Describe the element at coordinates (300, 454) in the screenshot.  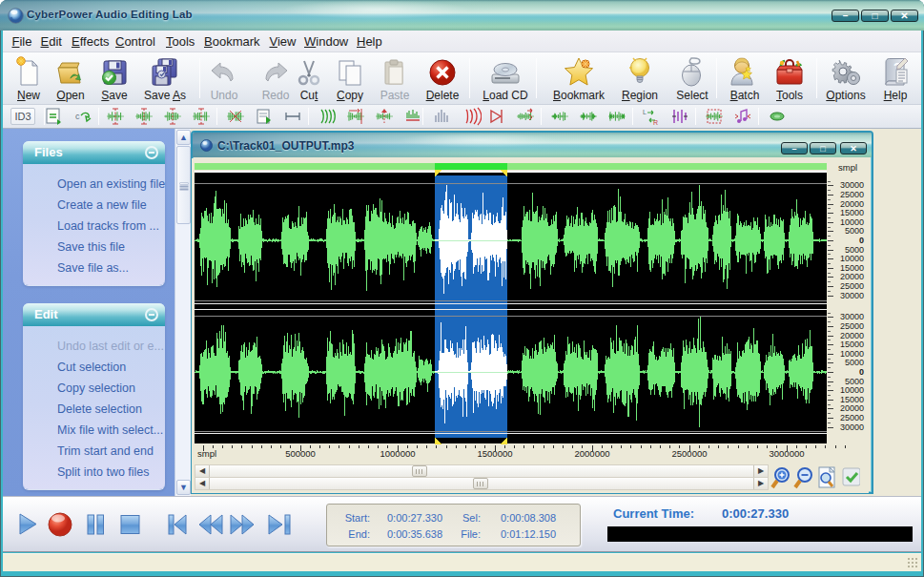
I see `svg-text: 500000` at that location.